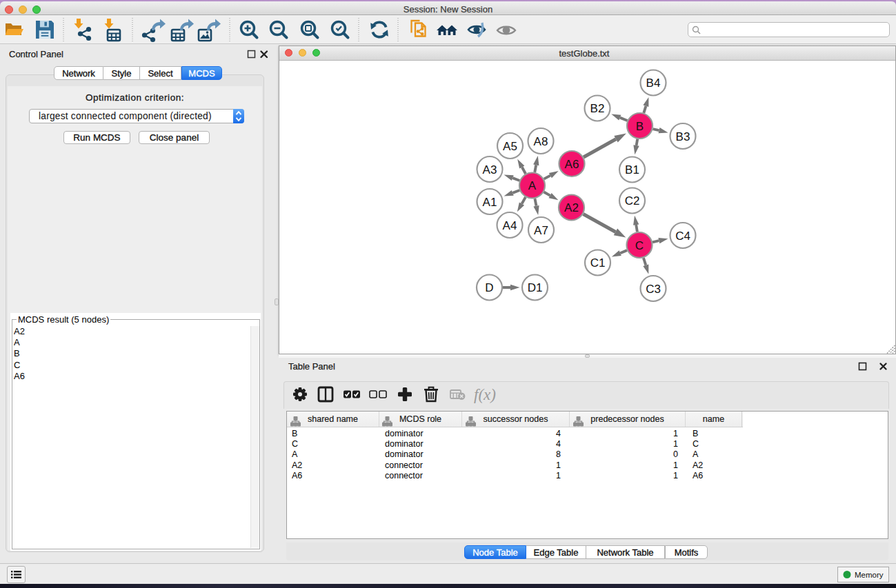 This screenshot has height=588, width=896. Describe the element at coordinates (490, 203) in the screenshot. I see `svg-text: A1` at that location.